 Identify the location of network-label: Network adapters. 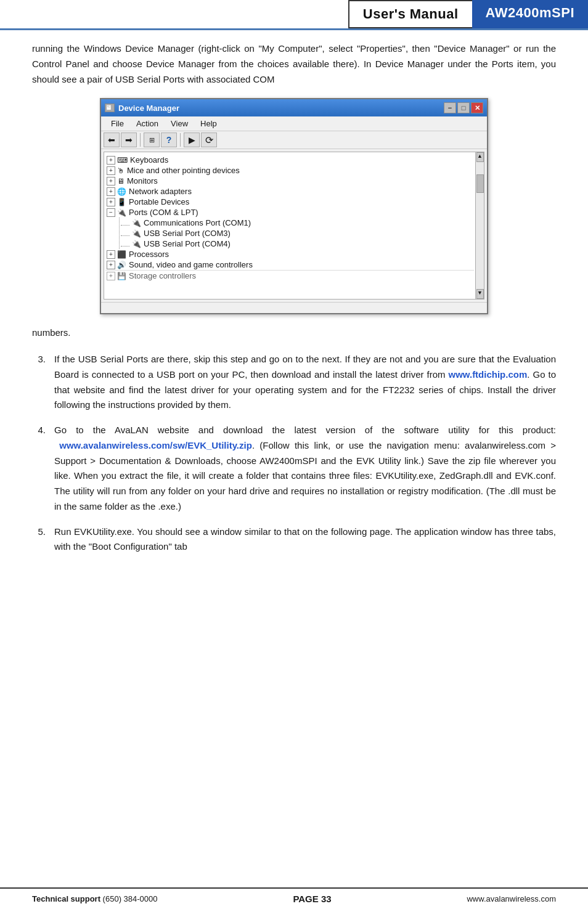
(160, 191).